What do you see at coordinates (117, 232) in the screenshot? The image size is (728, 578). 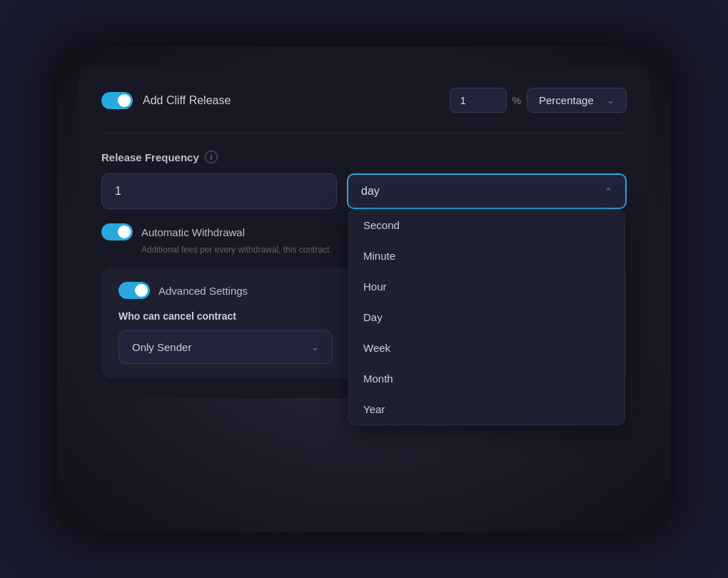 I see `auto-toggle-slider` at bounding box center [117, 232].